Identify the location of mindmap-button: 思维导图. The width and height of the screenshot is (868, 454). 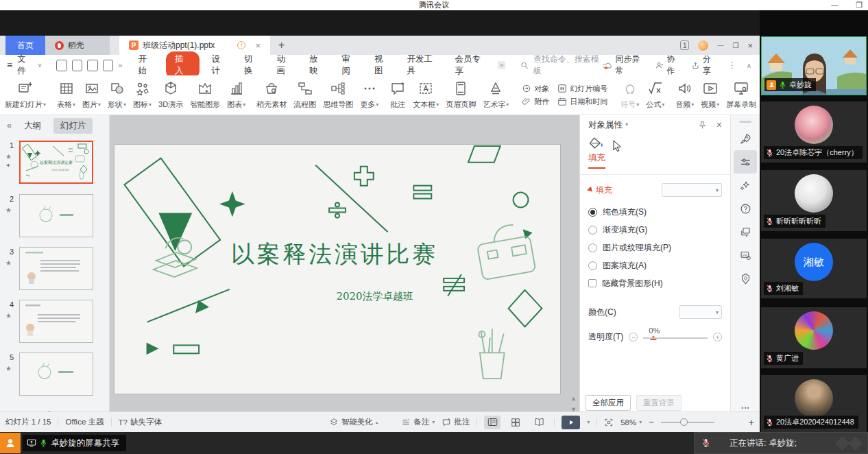
(338, 95).